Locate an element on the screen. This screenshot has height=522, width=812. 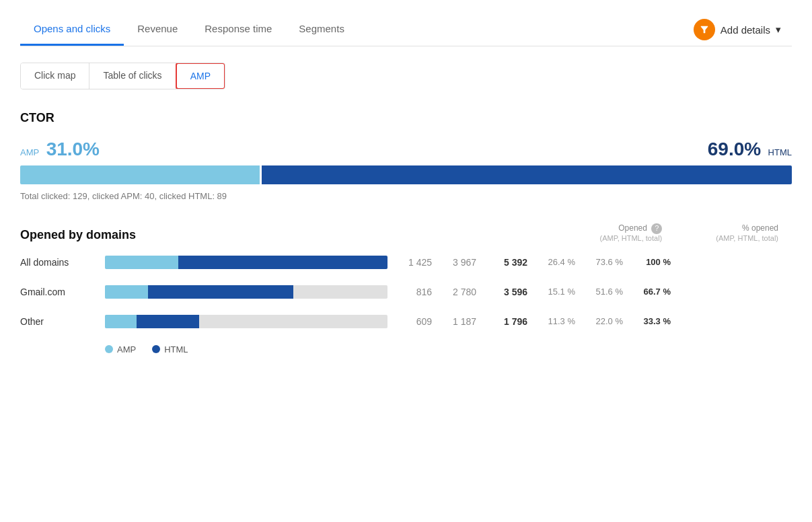
amp-percentage: 31.0% is located at coordinates (73, 149).